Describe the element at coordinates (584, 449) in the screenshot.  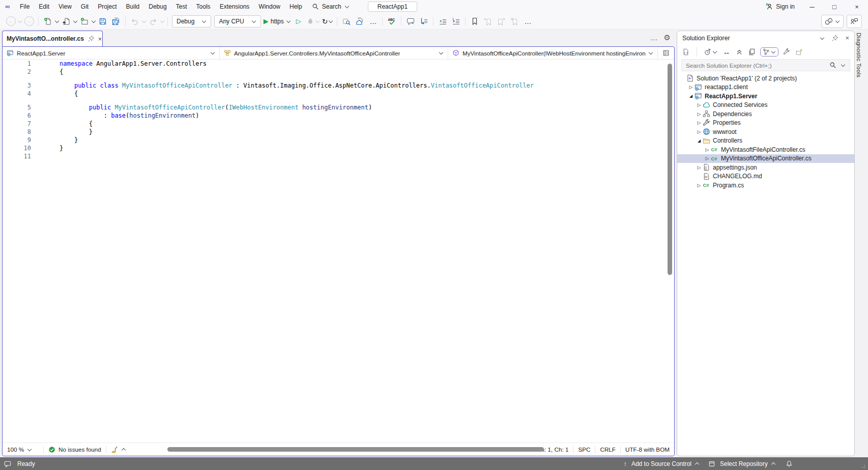
I see `spaces-indicator: SPC` at that location.